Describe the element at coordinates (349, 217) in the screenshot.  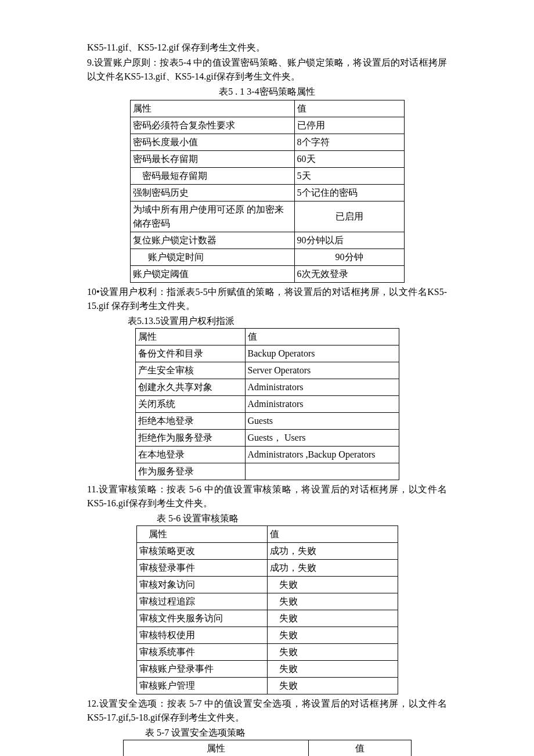
I see `cell: 已启用` at that location.